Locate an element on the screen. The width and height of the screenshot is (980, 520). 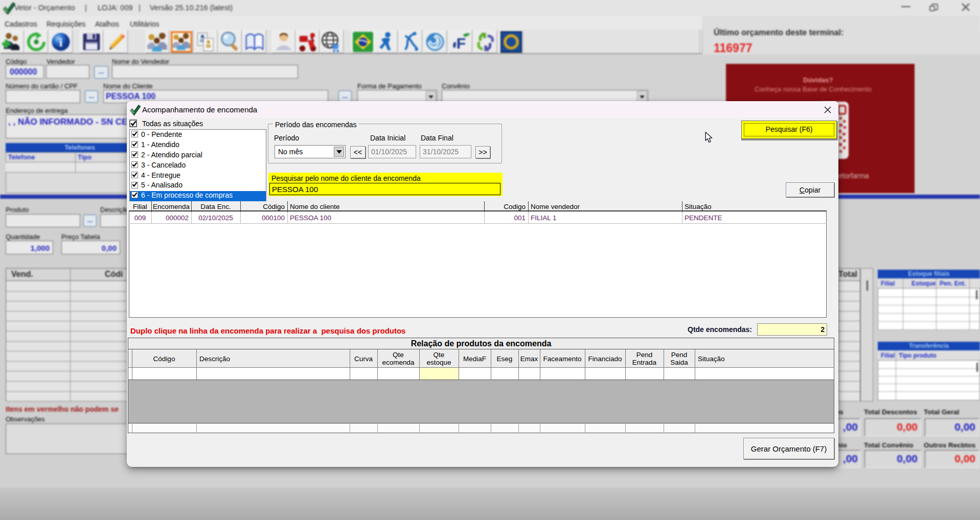
svg-text: F is located at coordinates (461, 43).